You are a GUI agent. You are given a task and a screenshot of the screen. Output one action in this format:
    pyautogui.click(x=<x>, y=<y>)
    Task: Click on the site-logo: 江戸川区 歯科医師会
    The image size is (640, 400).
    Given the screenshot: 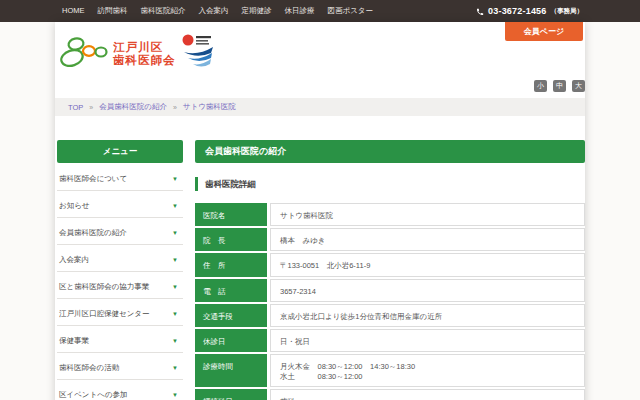 What is the action you would take?
    pyautogui.click(x=144, y=54)
    